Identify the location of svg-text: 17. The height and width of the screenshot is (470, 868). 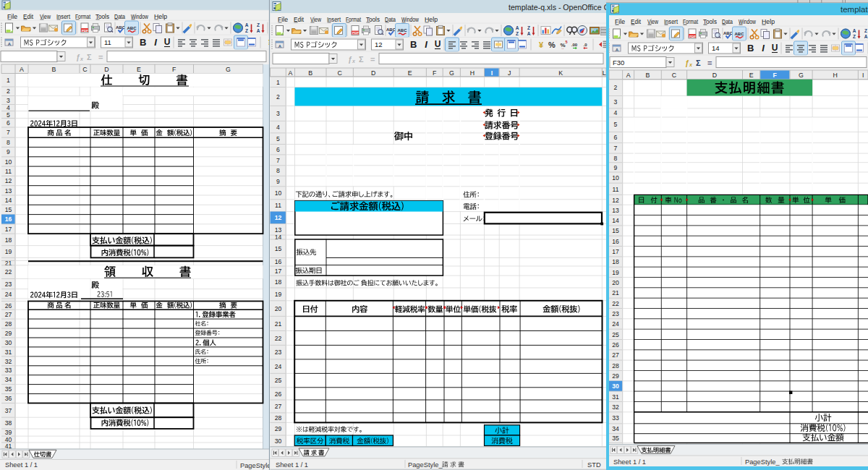
(9, 229).